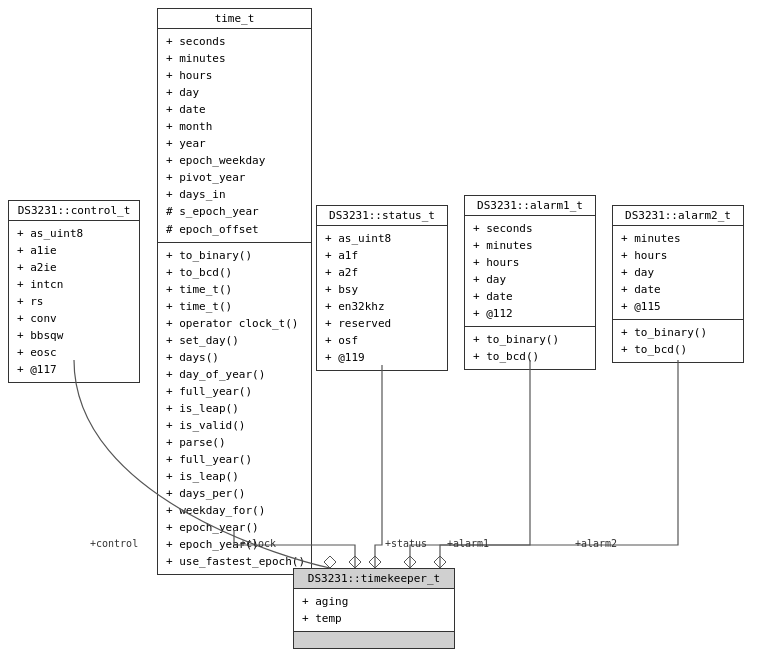 The height and width of the screenshot is (668, 764). I want to click on class-alarm2-t-header: DS3231::alarm2_t, so click(678, 216).